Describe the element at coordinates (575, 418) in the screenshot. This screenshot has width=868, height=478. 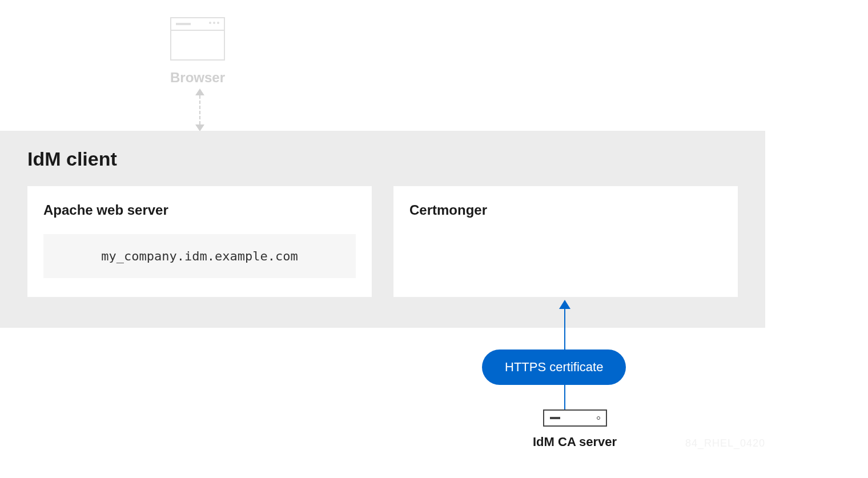
I see `server-icon` at that location.